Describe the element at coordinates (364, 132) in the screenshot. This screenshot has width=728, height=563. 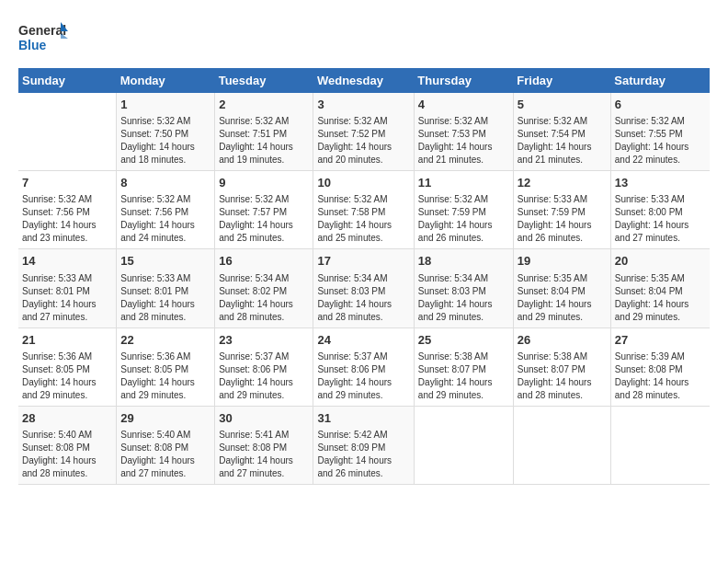
I see `calendar-week-row: 1Sunrise: 5:32 AM Sunset: 7:50 PM Daylig…` at that location.